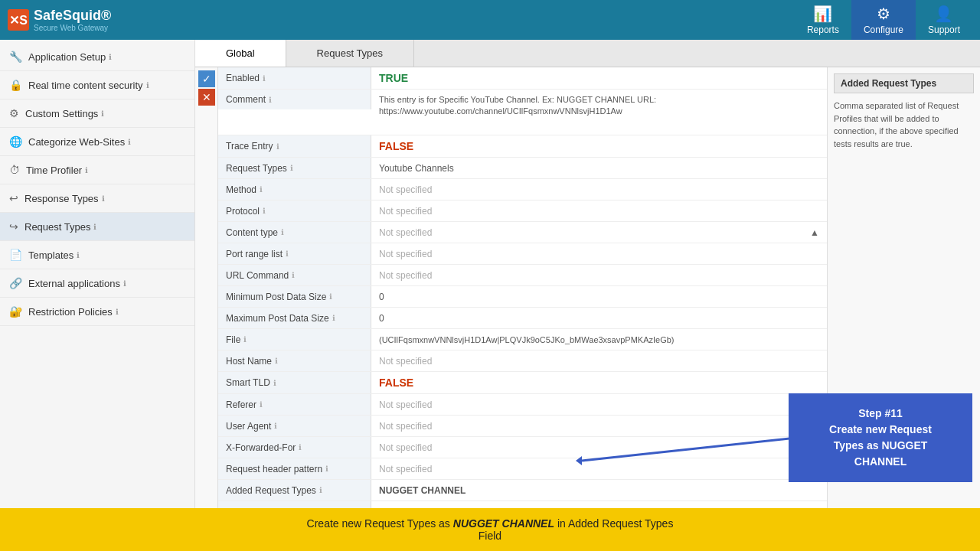 Image resolution: width=980 pixels, height=551 pixels. What do you see at coordinates (599, 276) in the screenshot?
I see `field-value-url-cmd: Not specified` at bounding box center [599, 276].